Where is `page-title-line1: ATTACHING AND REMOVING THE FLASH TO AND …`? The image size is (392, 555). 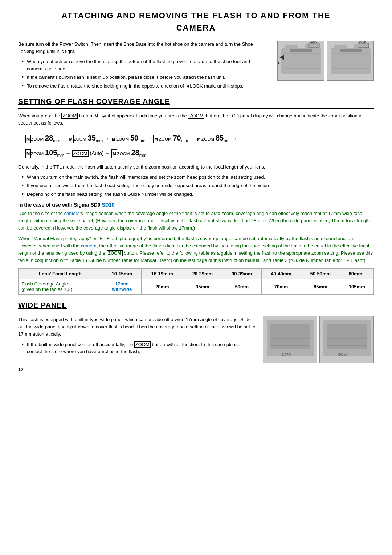 page-title-line1: ATTACHING AND REMOVING THE FLASH TO AND … is located at coordinates (196, 16).